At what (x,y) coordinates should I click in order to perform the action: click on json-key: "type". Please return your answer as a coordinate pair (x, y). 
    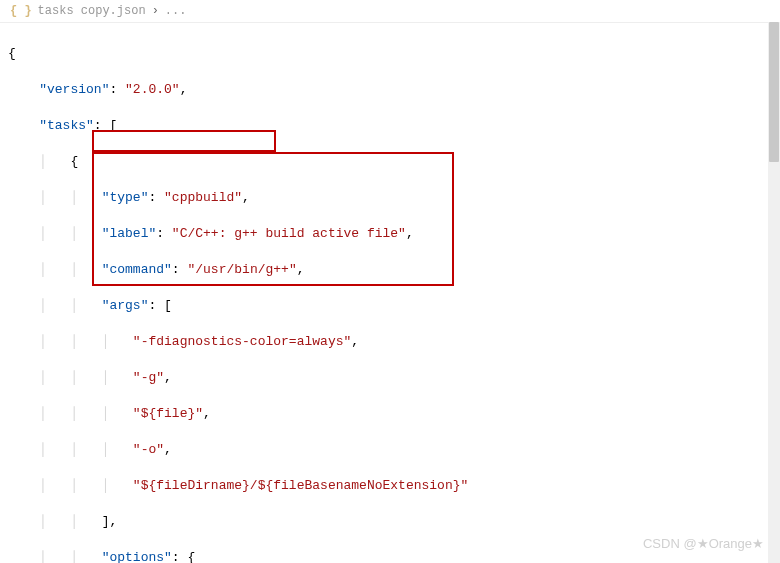
    Looking at the image, I should click on (126, 198).